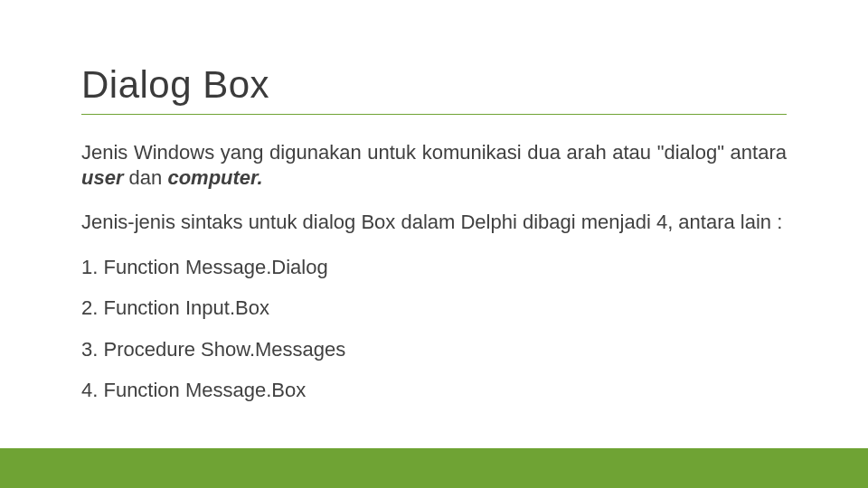 This screenshot has height=488, width=868. Describe the element at coordinates (434, 164) in the screenshot. I see `intro-paragraph: Jenis Windows yang digunakan untuk komun…` at that location.